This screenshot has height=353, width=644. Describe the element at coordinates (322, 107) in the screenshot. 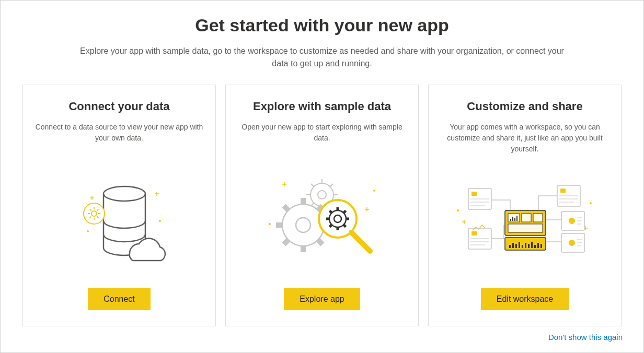

I see `card-title: Explore with sample data` at that location.